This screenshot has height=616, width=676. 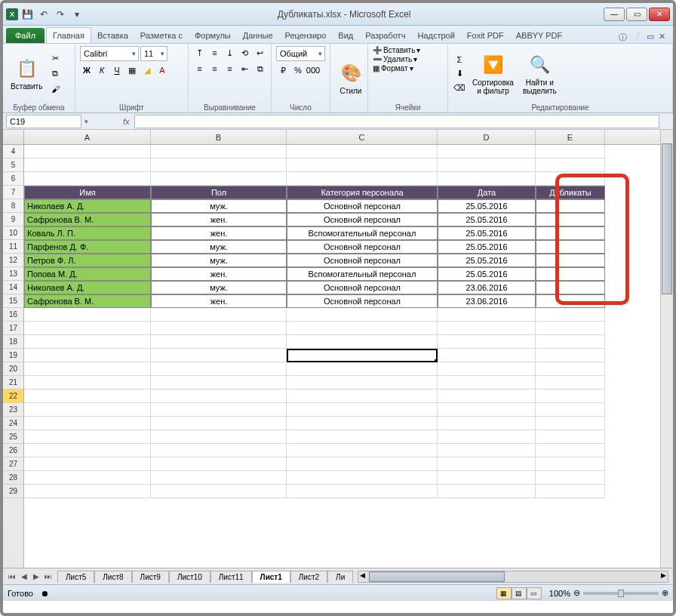 I want to click on zoom-out-icon: ⊖, so click(x=576, y=593).